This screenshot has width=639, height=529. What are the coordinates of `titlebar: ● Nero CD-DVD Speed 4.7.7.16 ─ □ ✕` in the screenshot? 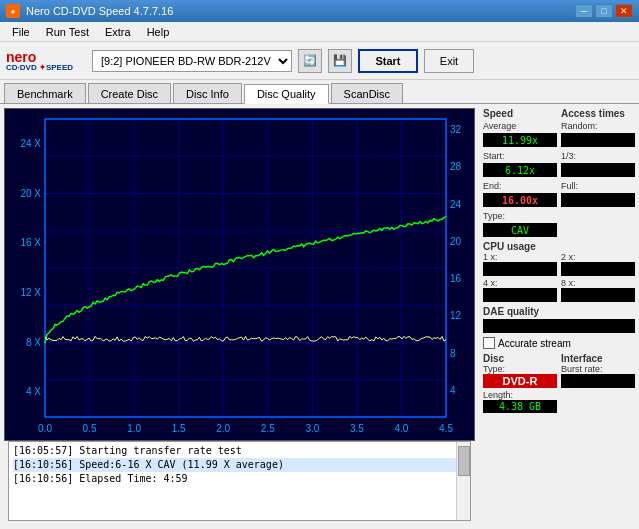 It's located at (320, 11).